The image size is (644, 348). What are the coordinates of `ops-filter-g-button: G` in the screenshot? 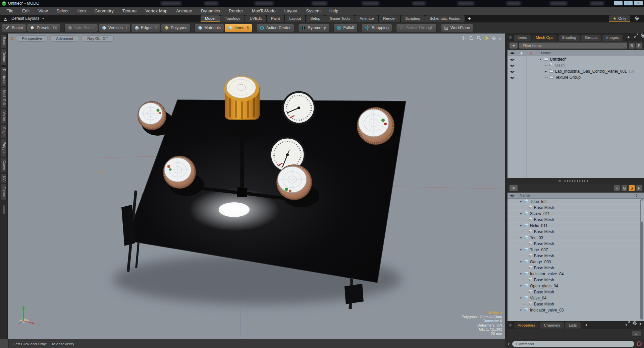 It's located at (625, 188).